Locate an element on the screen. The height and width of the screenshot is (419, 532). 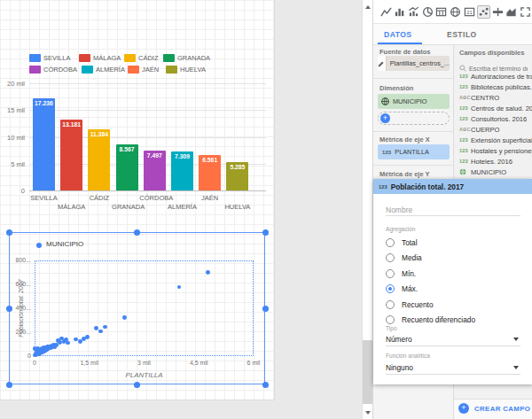
scroll-down-icon is located at coordinates (368, 413).